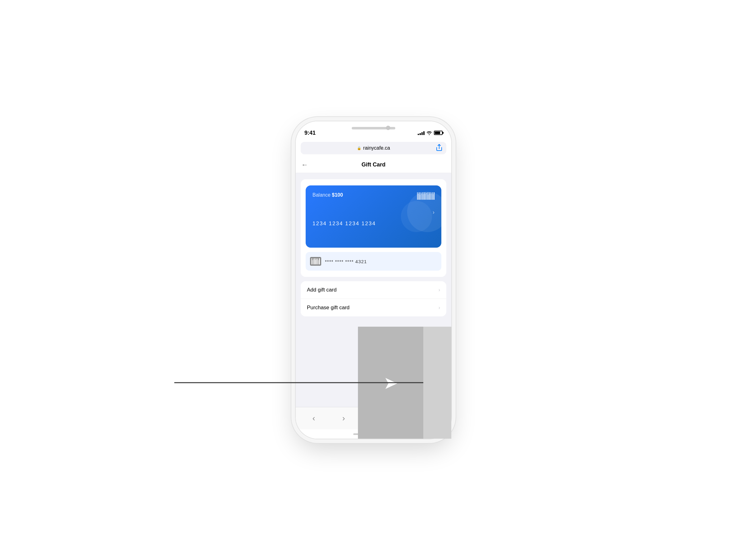 The height and width of the screenshot is (560, 747). Describe the element at coordinates (438, 133) in the screenshot. I see `battery-fill` at that location.